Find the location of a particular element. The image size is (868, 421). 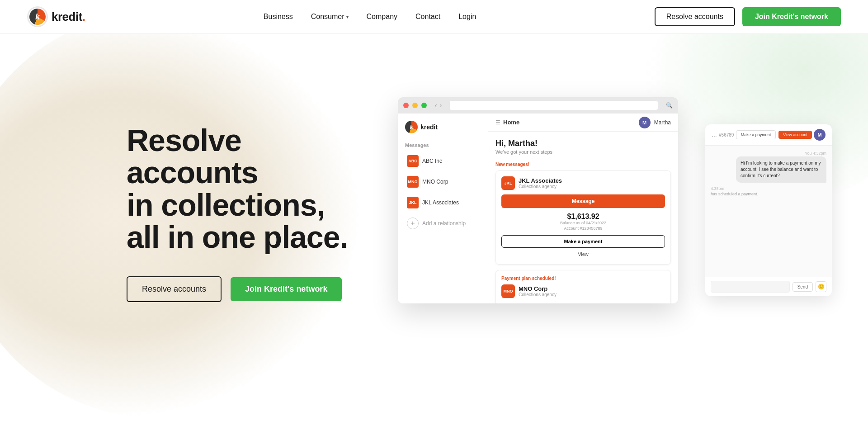

chat-footer: Send 🙂 is located at coordinates (769, 287).